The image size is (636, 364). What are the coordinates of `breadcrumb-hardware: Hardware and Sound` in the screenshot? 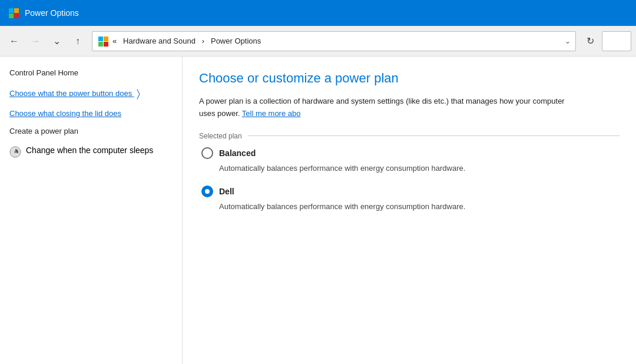 It's located at (159, 41).